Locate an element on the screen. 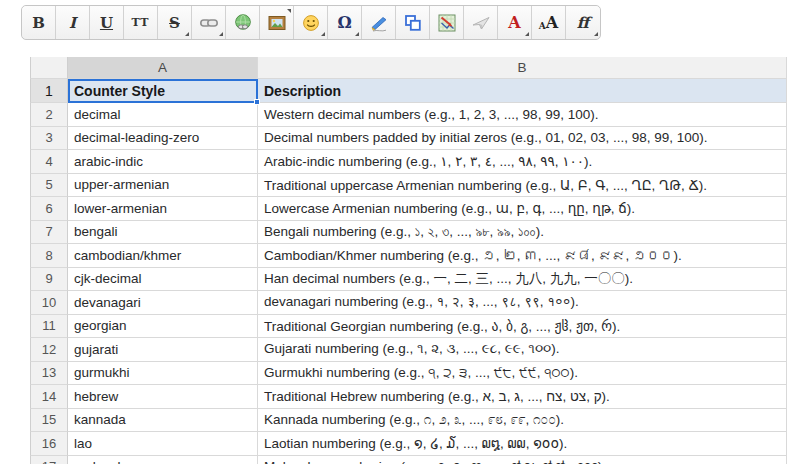 This screenshot has width=792, height=464. chart-button is located at coordinates (447, 22).